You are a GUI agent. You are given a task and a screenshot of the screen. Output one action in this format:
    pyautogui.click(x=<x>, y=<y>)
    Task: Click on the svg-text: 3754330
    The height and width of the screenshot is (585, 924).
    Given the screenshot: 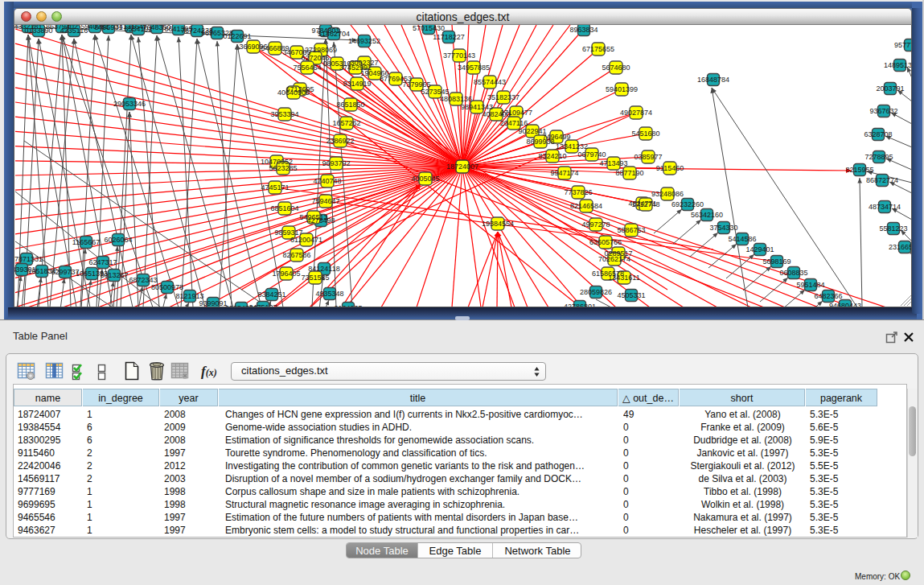 What is the action you would take?
    pyautogui.click(x=724, y=228)
    